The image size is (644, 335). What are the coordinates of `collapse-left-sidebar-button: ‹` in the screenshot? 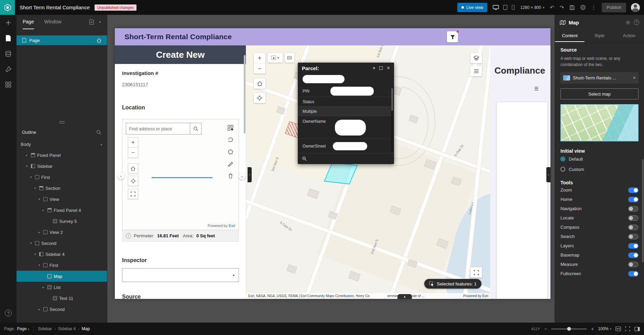 It's located at (121, 176).